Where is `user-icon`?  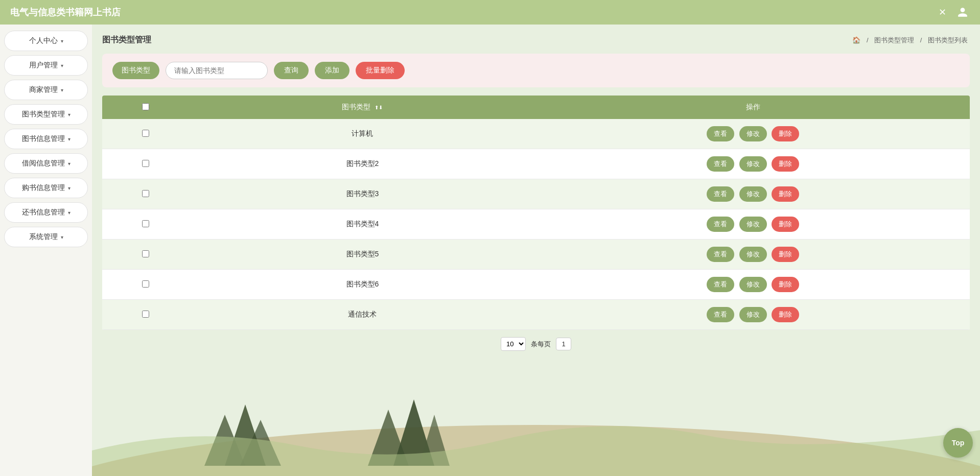
user-icon is located at coordinates (963, 12).